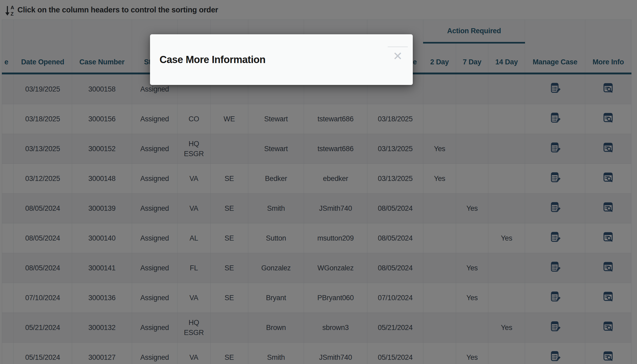 The image size is (637, 364). Describe the element at coordinates (212, 60) in the screenshot. I see `dialog-title: Case More Information` at that location.